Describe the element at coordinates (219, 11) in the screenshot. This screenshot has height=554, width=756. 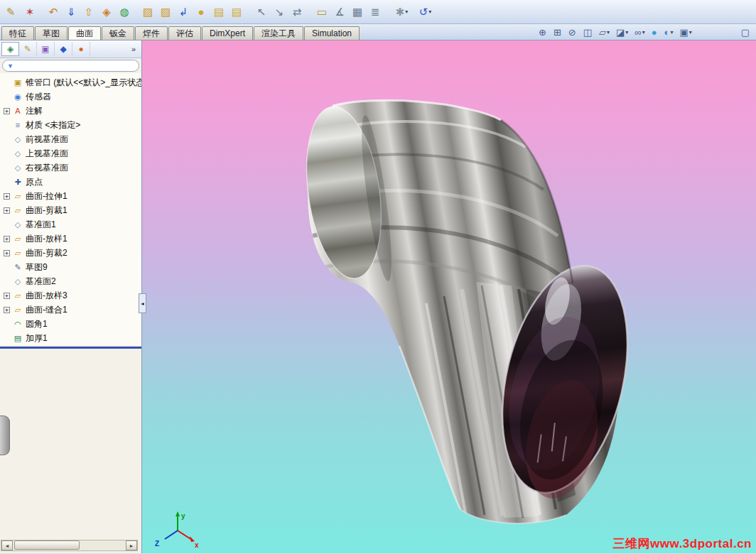
I see `cube-tool-icon: ▤` at that location.